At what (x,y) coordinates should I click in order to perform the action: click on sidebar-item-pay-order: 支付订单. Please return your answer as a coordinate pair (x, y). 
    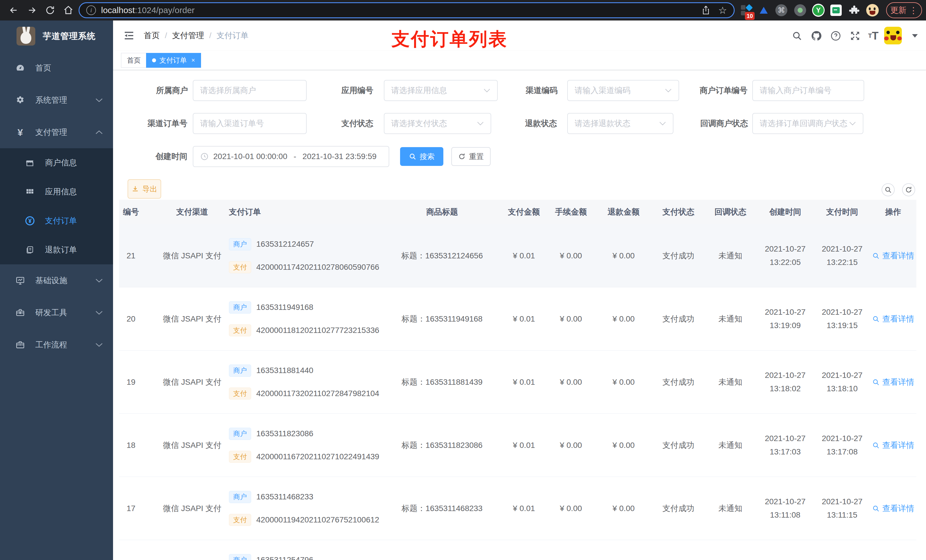
    Looking at the image, I should click on (56, 221).